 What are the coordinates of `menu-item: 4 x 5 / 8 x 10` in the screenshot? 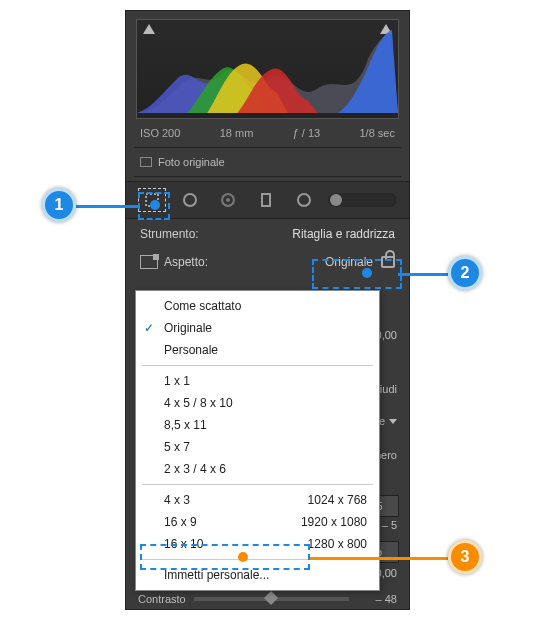 It's located at (258, 403).